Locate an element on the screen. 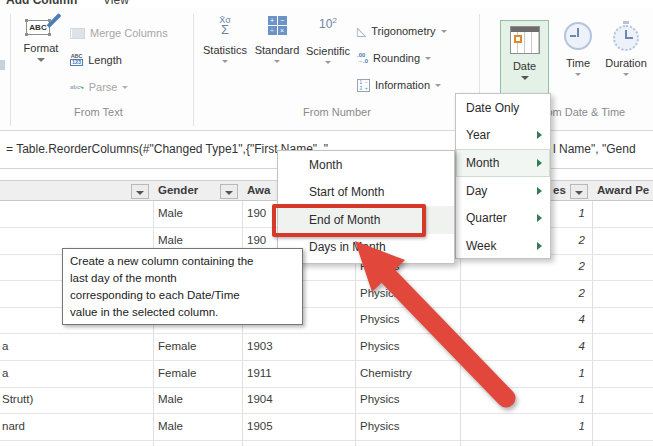 This screenshot has height=446, width=653. merge-columns-icon is located at coordinates (78, 34).